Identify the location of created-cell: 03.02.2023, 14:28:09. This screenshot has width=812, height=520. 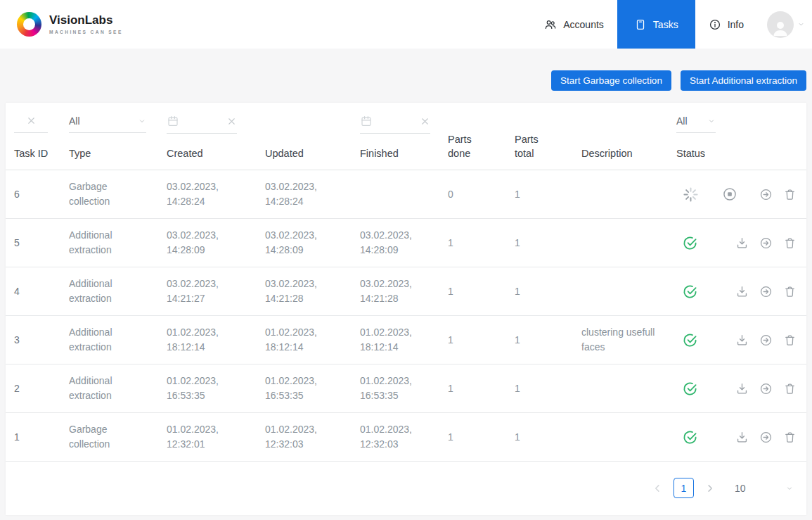
(216, 243).